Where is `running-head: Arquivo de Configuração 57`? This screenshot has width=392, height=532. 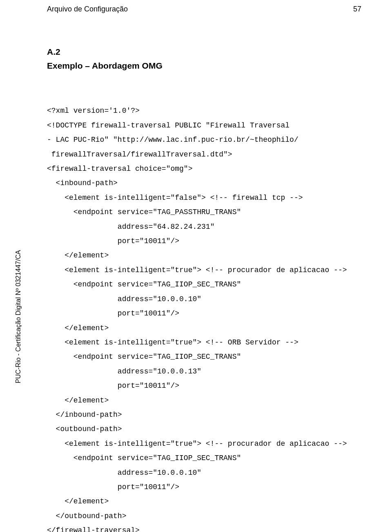 running-head: Arquivo de Configuração 57 is located at coordinates (204, 9).